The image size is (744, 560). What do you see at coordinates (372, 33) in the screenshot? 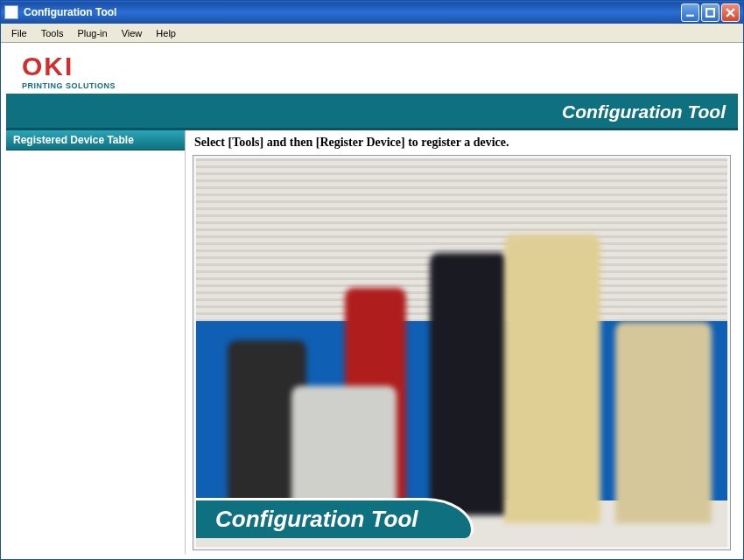
I see `menubar: File Tools Plug-in View Help` at bounding box center [372, 33].